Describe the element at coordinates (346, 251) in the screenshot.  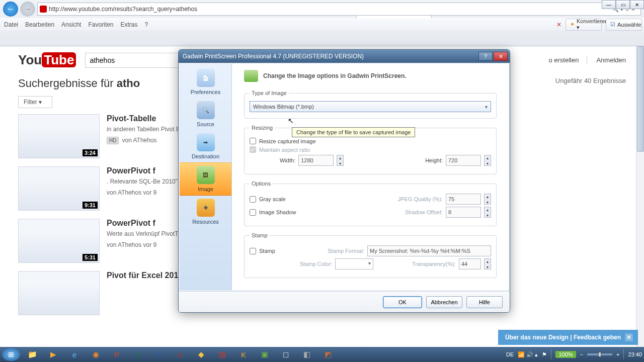
I see `stamp-format-label: Stamp Format:` at that location.